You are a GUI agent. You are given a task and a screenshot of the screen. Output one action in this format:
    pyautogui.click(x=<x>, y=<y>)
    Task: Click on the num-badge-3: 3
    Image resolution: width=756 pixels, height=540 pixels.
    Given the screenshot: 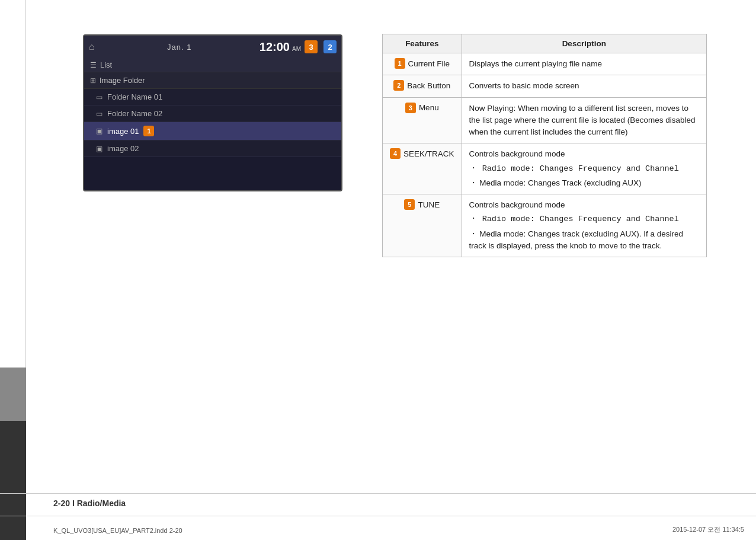 What is the action you would take?
    pyautogui.click(x=411, y=108)
    